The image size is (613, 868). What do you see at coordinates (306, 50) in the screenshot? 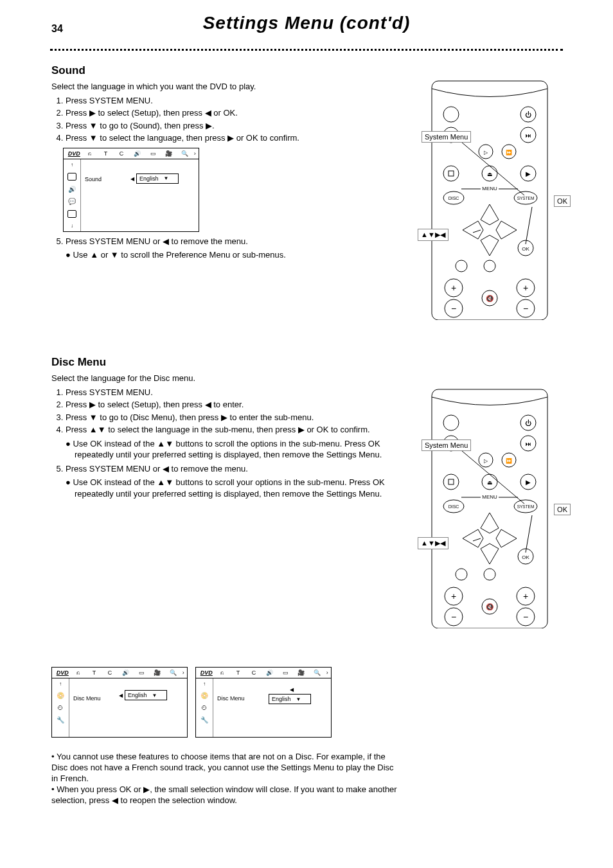
I see `divider` at bounding box center [306, 50].